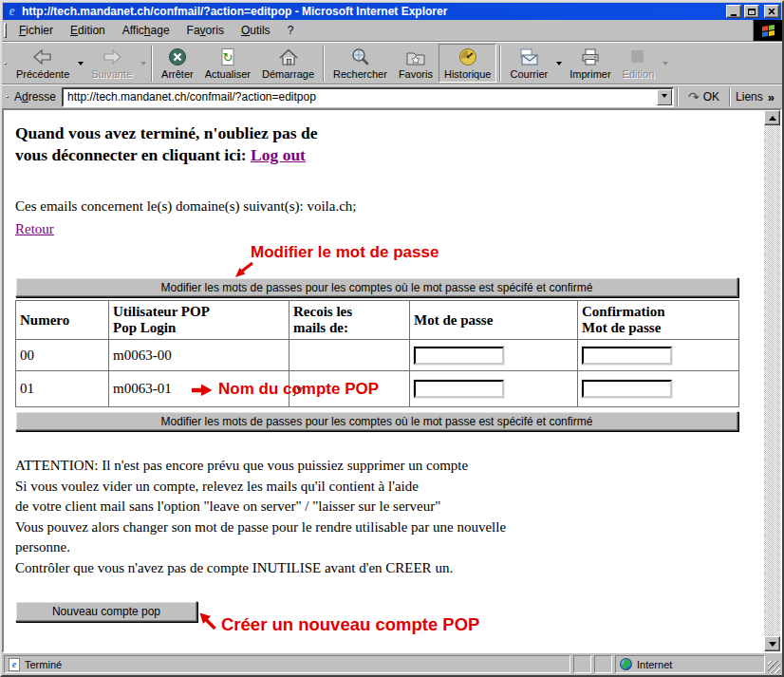 This screenshot has width=784, height=677. I want to click on window-title: http://tech.mandanet.ch/confmail/?action…, so click(372, 11).